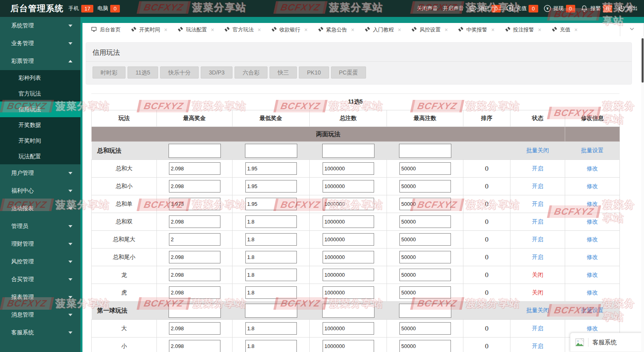 The width and height of the screenshot is (644, 352). Describe the element at coordinates (632, 30) in the screenshot. I see `tab-overflow-button` at that location.